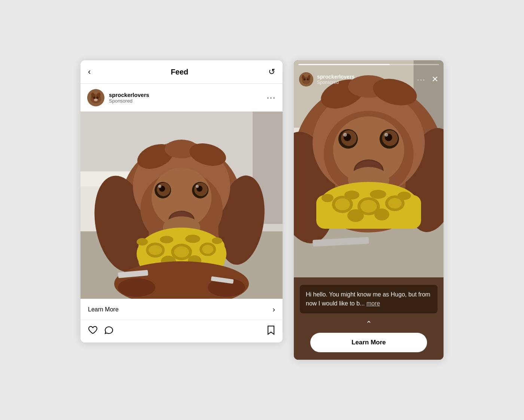 This screenshot has width=524, height=420. What do you see at coordinates (274, 309) in the screenshot?
I see `chevron-right-icon: ›` at bounding box center [274, 309].